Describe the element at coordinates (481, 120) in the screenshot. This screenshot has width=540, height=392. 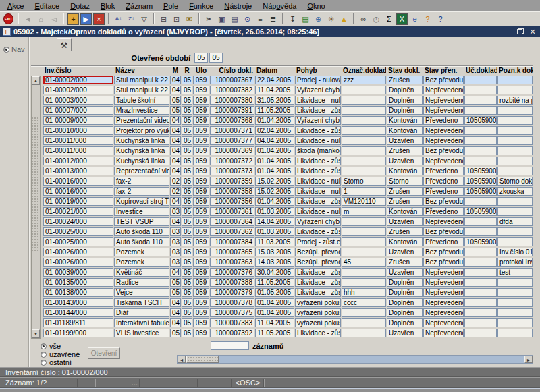
I see `field-uc-doklad: 1050590007` at that location.